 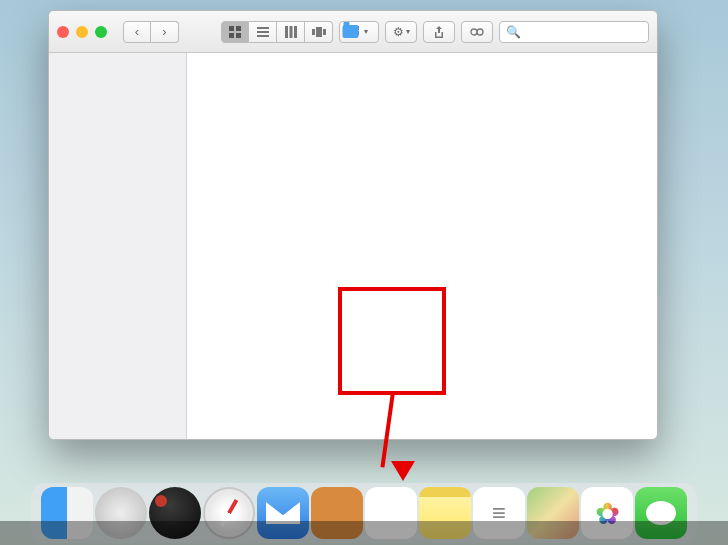 What do you see at coordinates (574, 32) in the screenshot?
I see `search-field: 🔍` at bounding box center [574, 32].